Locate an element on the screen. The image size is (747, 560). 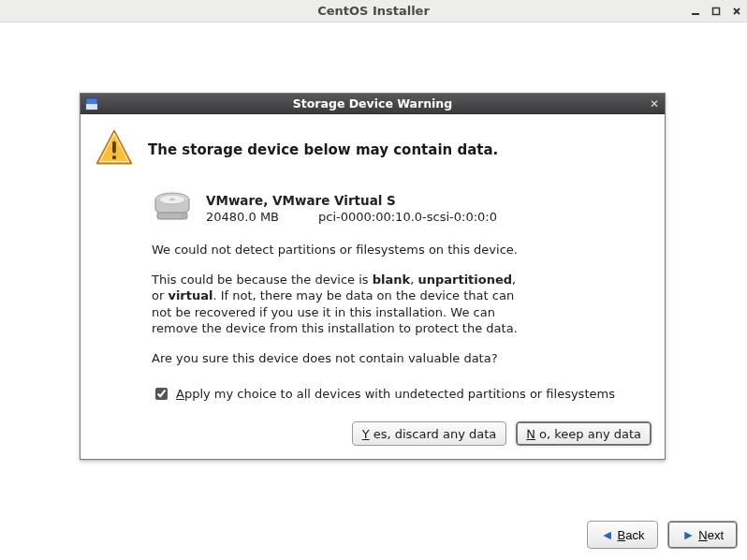
term-blank: blank is located at coordinates (391, 279).